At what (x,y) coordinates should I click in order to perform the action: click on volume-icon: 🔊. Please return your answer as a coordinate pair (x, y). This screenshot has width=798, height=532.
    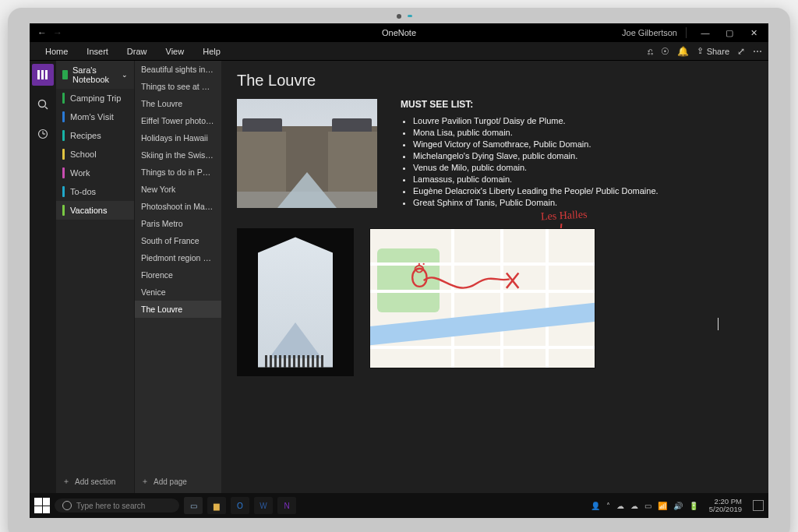
    Looking at the image, I should click on (678, 506).